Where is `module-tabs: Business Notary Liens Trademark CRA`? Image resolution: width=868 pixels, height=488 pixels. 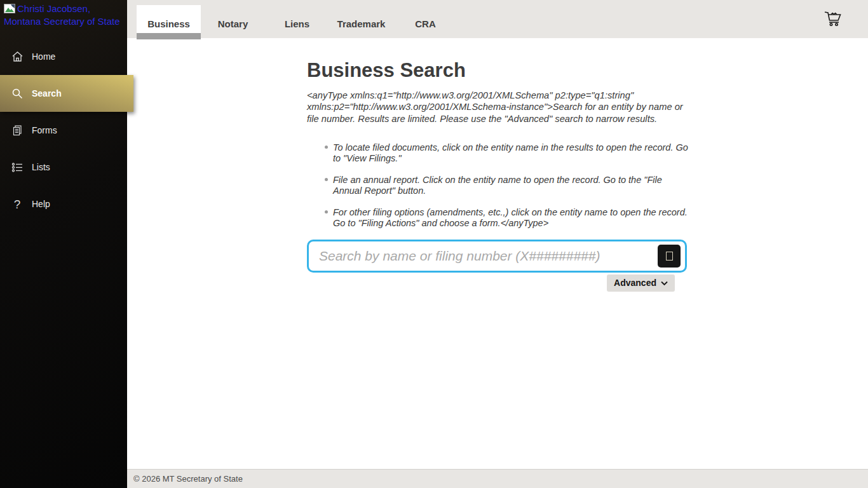 module-tabs: Business Notary Liens Trademark CRA is located at coordinates (297, 20).